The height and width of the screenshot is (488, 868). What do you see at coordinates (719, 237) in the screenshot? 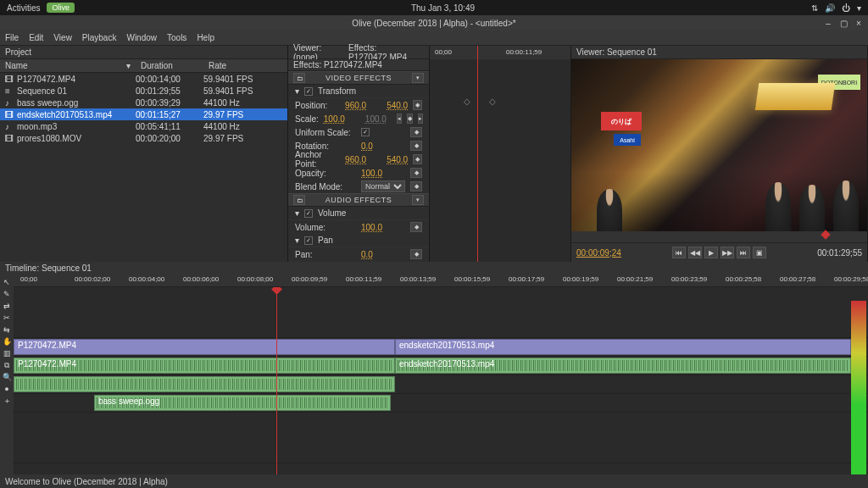
I see `viewer-ruler` at bounding box center [719, 237].